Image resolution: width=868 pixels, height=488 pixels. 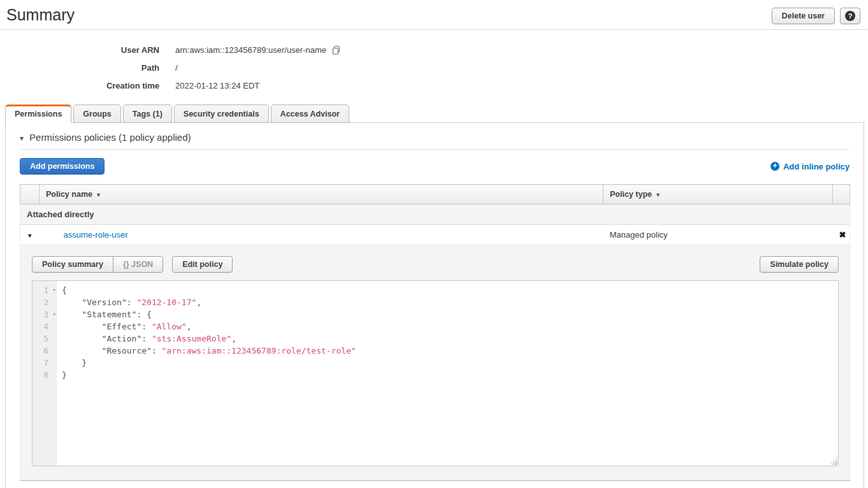 I want to click on policy-name-cell: assume-role-user, so click(x=321, y=235).